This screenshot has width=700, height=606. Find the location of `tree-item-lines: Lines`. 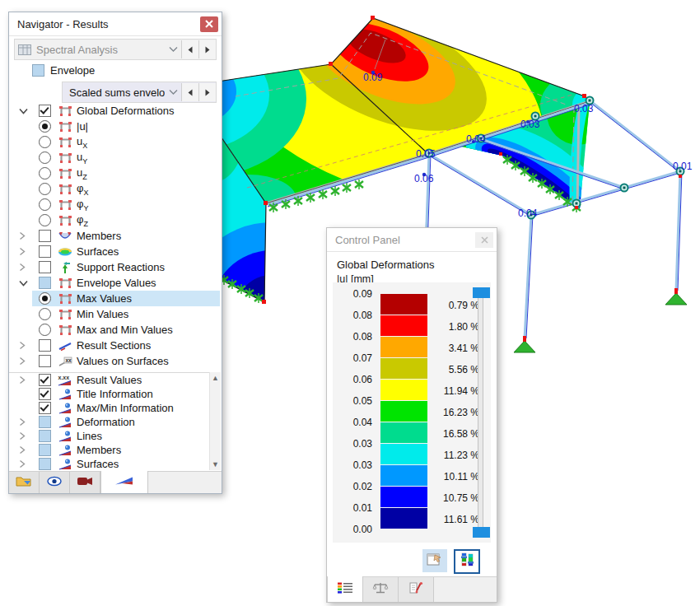

tree-item-lines: Lines is located at coordinates (109, 436).